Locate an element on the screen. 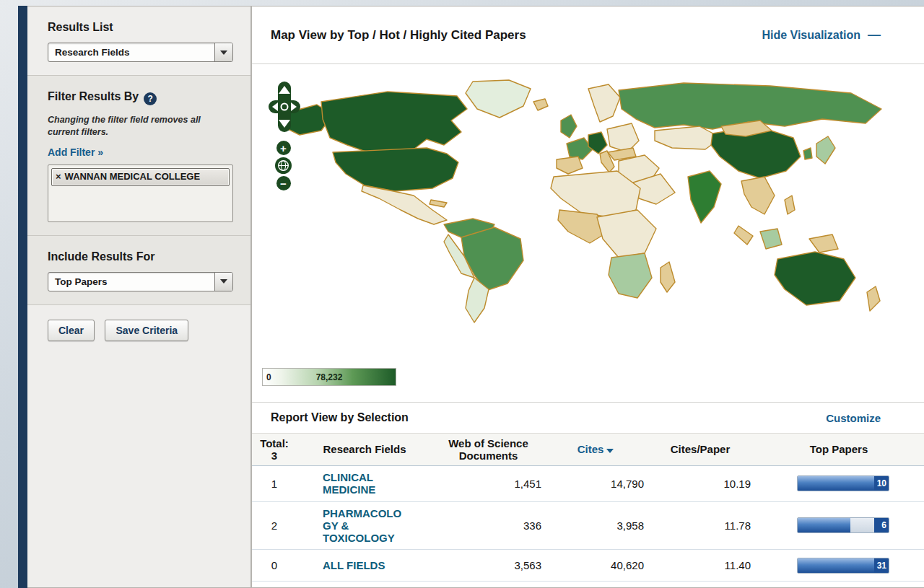 The height and width of the screenshot is (588, 924). include-results-title: Include Results For is located at coordinates (140, 257).